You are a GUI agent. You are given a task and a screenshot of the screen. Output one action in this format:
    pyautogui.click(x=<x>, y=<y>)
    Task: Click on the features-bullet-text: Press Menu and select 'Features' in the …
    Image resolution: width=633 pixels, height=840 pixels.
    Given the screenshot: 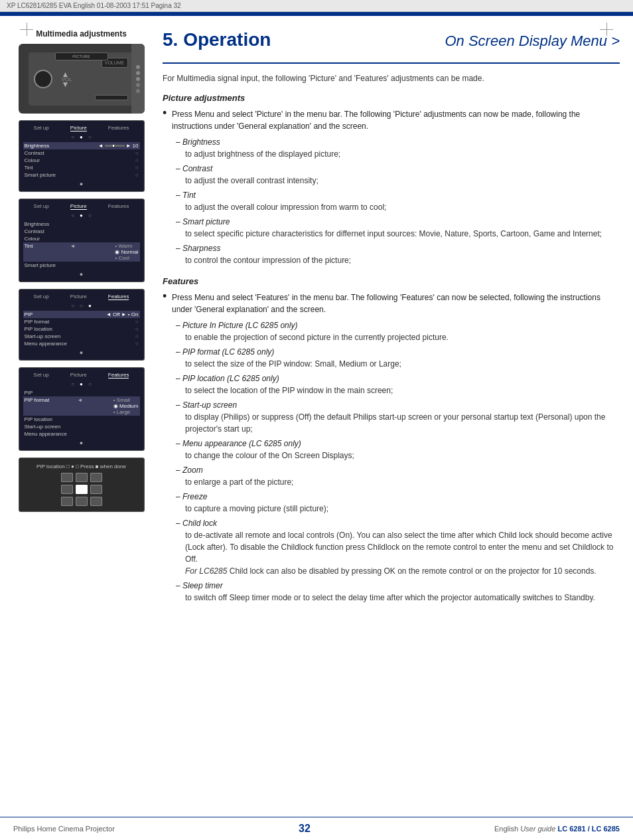 What is the action you would take?
    pyautogui.click(x=395, y=303)
    